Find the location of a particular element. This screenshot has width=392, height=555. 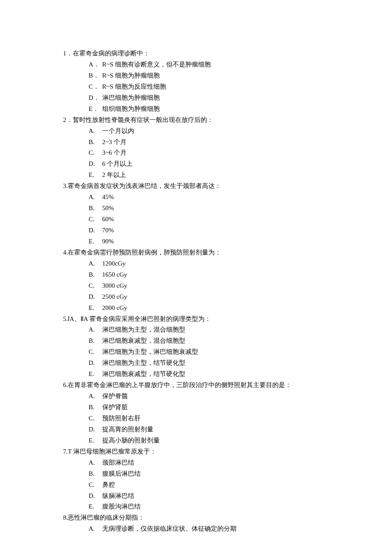

question-text: 3.霍奇金病首发症状为浅表淋巴结，发生于颈部者高达： is located at coordinates (198, 186).